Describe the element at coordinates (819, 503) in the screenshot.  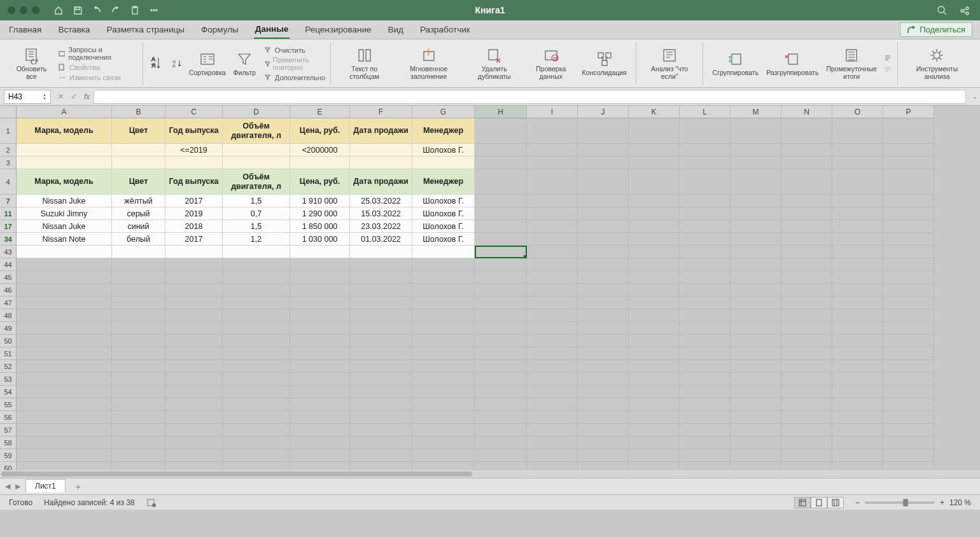
I see `page-layout-view-button` at that location.